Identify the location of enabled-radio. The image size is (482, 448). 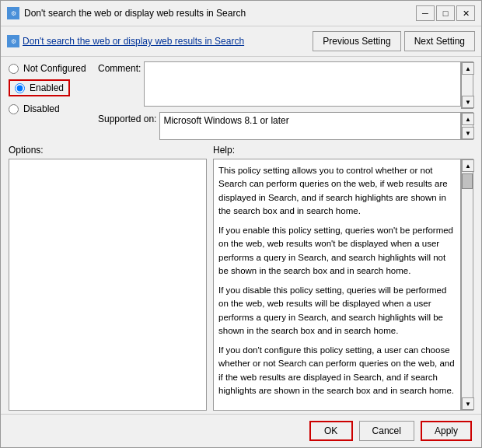
(20, 89).